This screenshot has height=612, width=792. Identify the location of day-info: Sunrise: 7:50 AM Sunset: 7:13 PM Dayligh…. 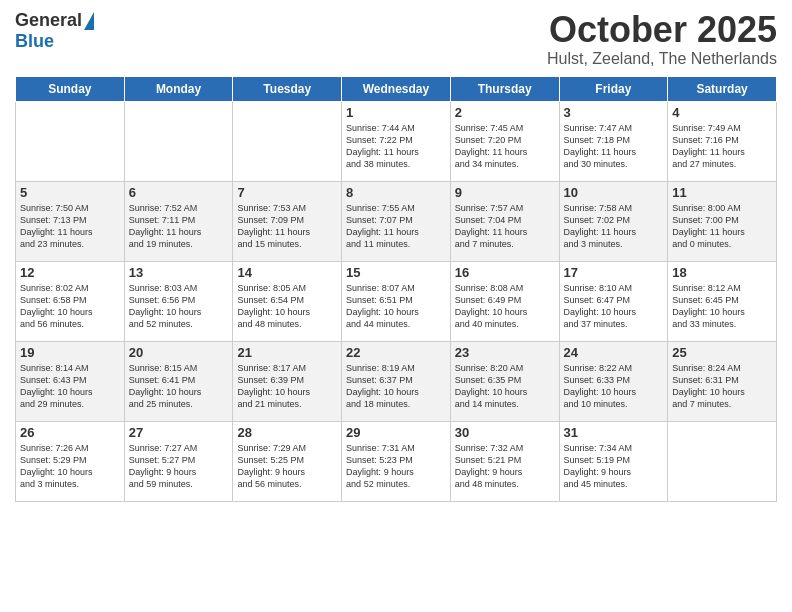
(70, 226).